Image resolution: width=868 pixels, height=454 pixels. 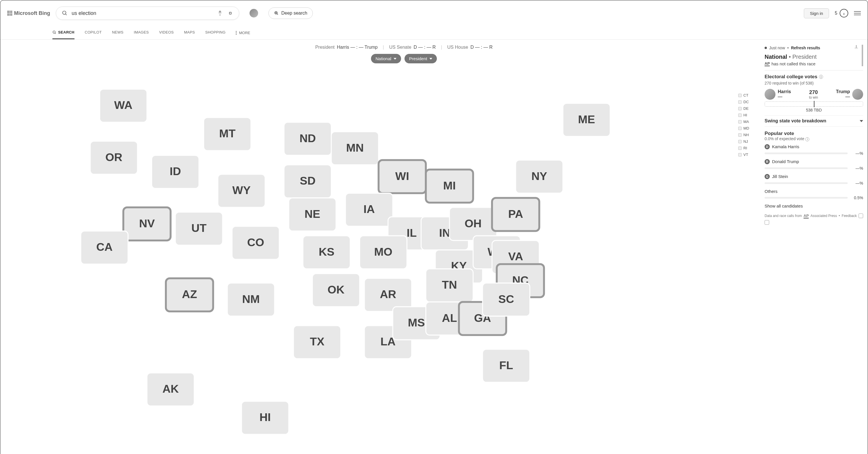 I want to click on small-state-nj: NJ, so click(x=747, y=142).